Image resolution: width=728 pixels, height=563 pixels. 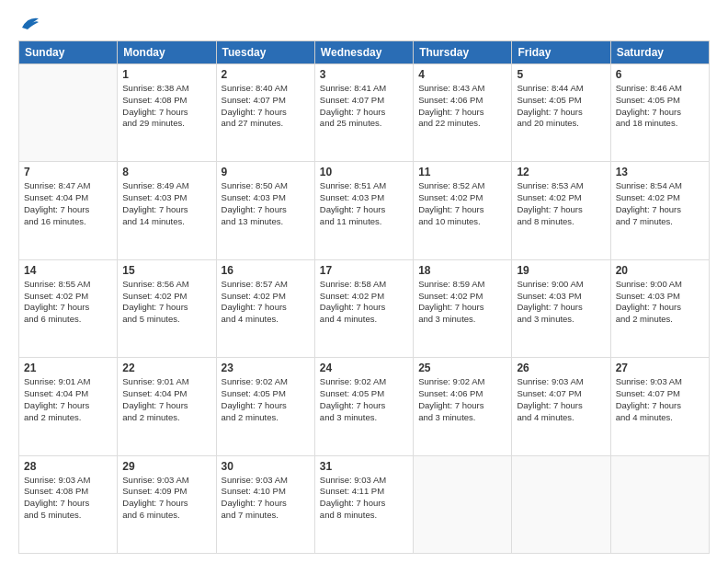 I want to click on calendar-cell: 26Sunrise: 9:03 AMSunset: 4:07 PMDayligh…, so click(x=561, y=407).